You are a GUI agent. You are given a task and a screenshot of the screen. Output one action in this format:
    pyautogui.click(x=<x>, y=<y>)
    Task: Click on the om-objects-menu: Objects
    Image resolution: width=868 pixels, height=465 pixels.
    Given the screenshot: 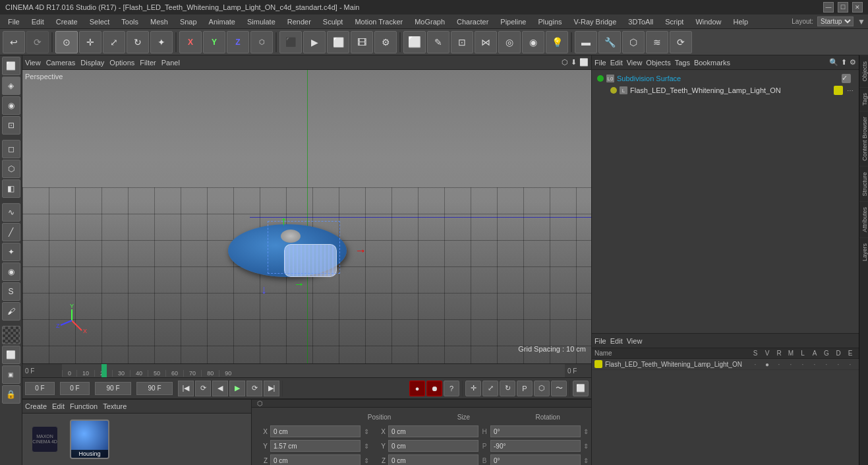 What is the action you would take?
    pyautogui.click(x=658, y=63)
    